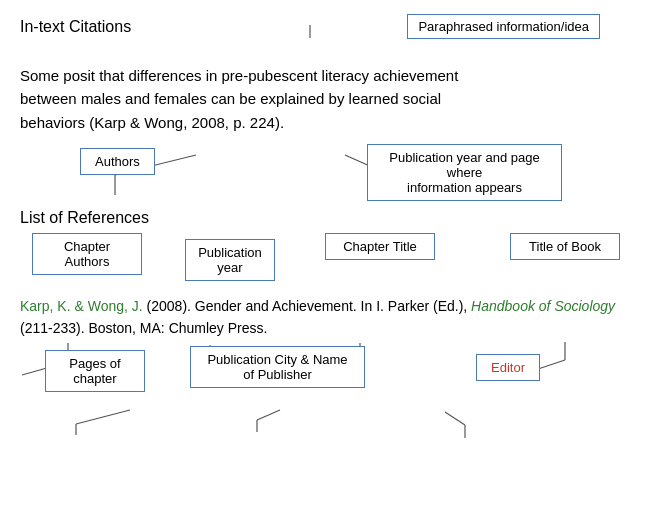 The image size is (650, 507). Describe the element at coordinates (565, 246) in the screenshot. I see `title-book-box: Title of Book` at that location.